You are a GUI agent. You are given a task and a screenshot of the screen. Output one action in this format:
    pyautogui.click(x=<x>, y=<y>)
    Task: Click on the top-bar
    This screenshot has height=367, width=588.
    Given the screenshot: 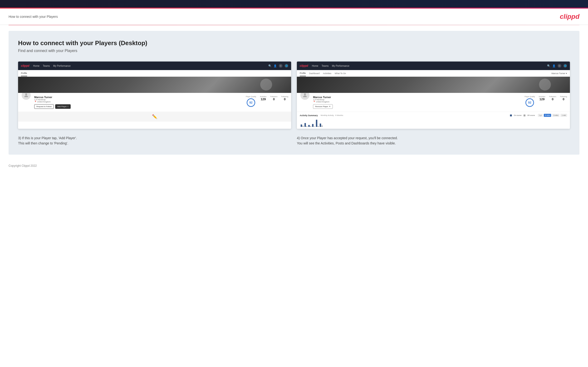 What is the action you would take?
    pyautogui.click(x=294, y=4)
    